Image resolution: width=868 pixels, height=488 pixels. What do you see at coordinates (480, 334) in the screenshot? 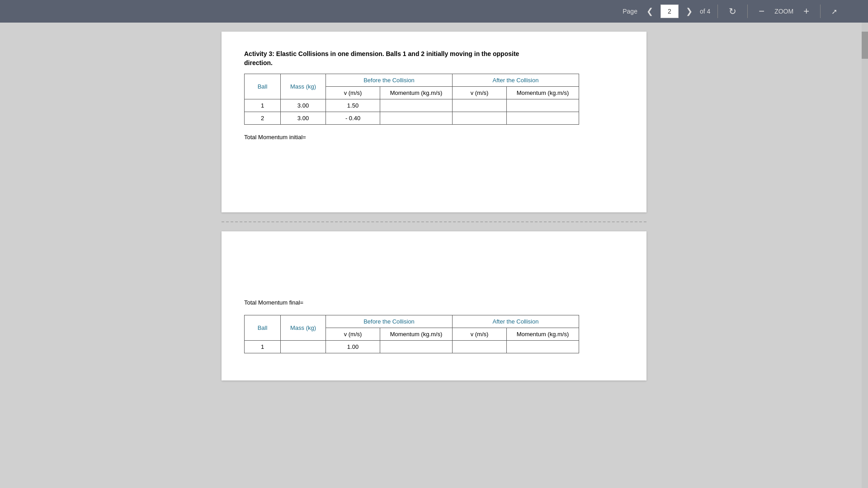
I see `col-v-after-header2: v (m/s)` at bounding box center [480, 334].